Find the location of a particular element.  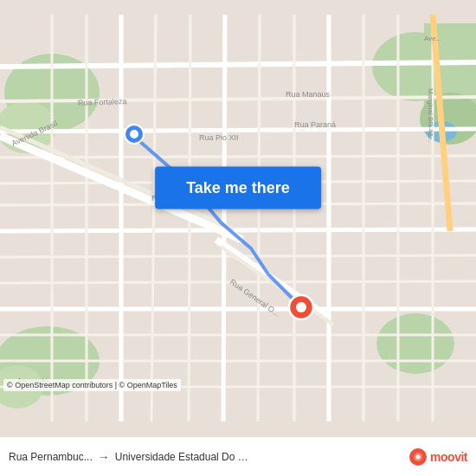

route-from: Rua Pernambuc... is located at coordinates (50, 457).